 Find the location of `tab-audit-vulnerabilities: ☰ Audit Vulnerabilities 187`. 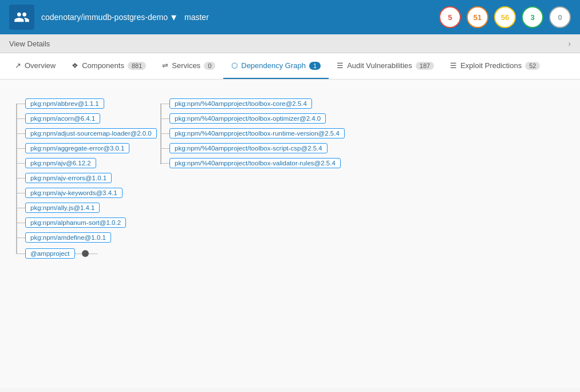

tab-audit-vulnerabilities: ☰ Audit Vulnerabilities 187 is located at coordinates (385, 66).